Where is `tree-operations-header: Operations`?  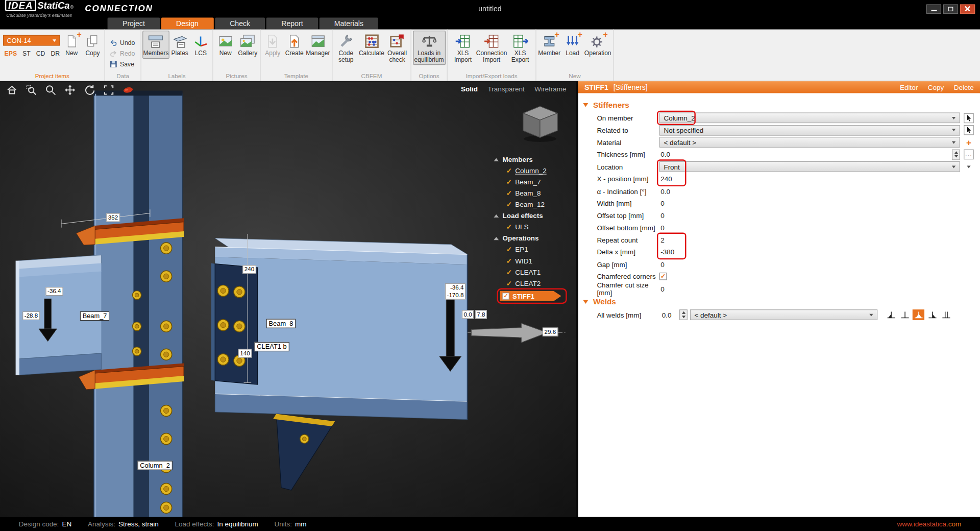
tree-operations-header: Operations is located at coordinates (532, 238).